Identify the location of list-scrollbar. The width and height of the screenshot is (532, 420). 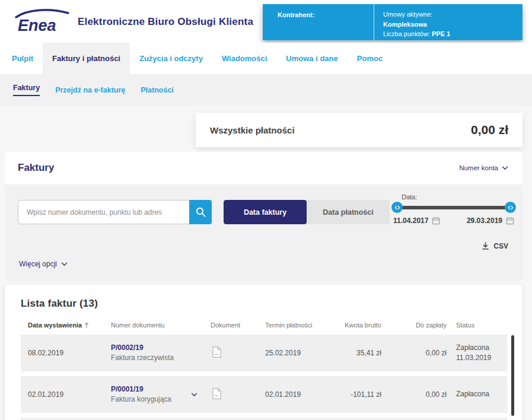
(512, 376).